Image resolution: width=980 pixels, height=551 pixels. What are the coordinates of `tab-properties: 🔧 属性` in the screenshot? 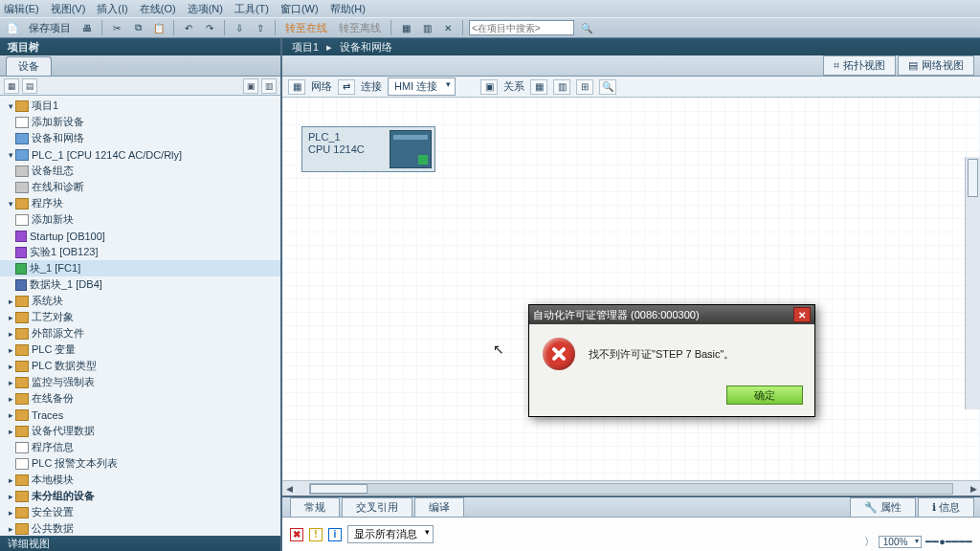 It's located at (882, 507).